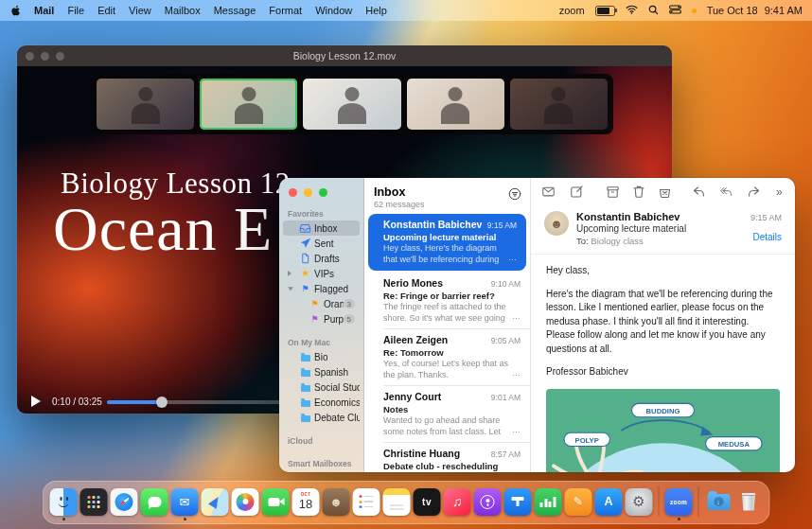  Describe the element at coordinates (322, 228) in the screenshot. I see `sidebar-item-inbox: Inbox` at that location.